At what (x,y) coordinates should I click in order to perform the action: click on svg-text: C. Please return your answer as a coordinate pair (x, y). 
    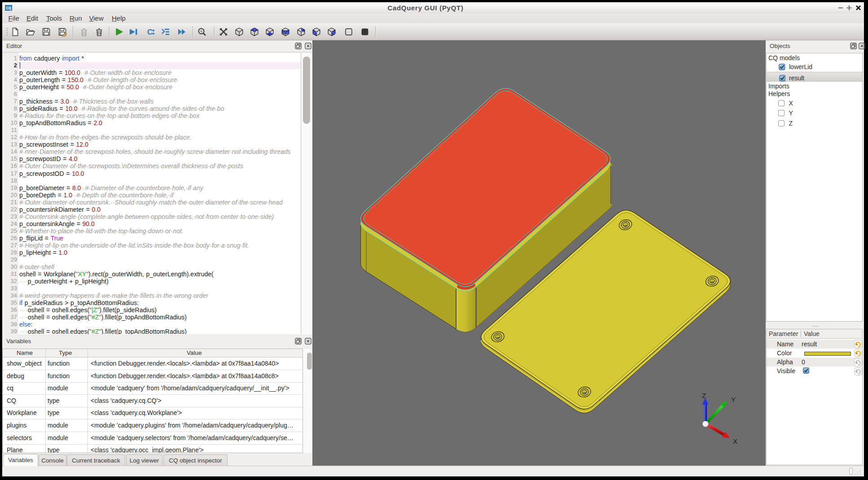
    Looking at the image, I should click on (150, 32).